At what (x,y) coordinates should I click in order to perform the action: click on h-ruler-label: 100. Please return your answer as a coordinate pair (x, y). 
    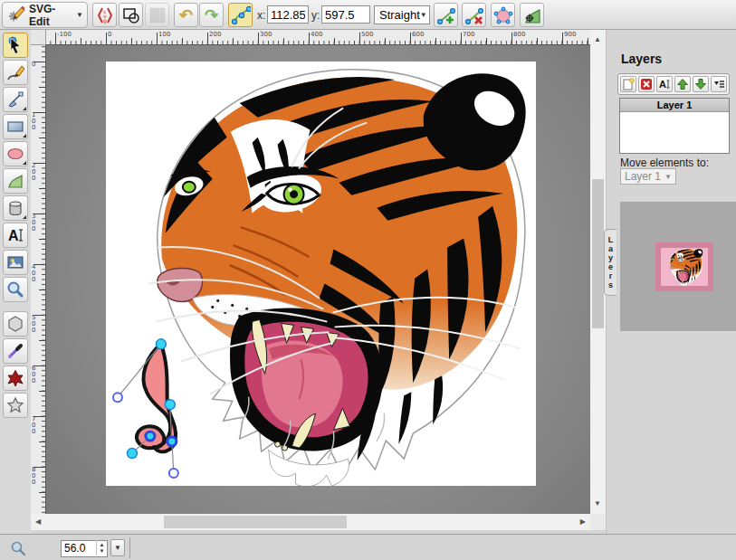
    Looking at the image, I should click on (165, 34).